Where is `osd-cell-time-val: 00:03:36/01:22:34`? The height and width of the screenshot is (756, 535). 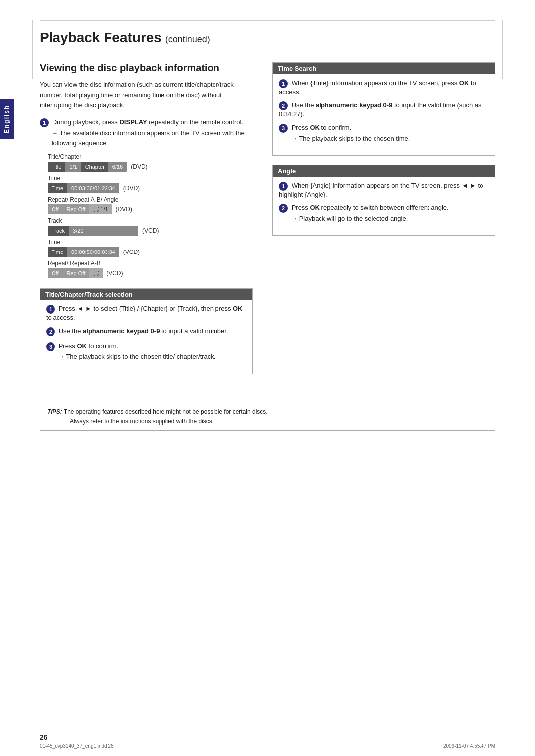
osd-cell-time-val: 00:03:36/01:22:34 is located at coordinates (93, 188).